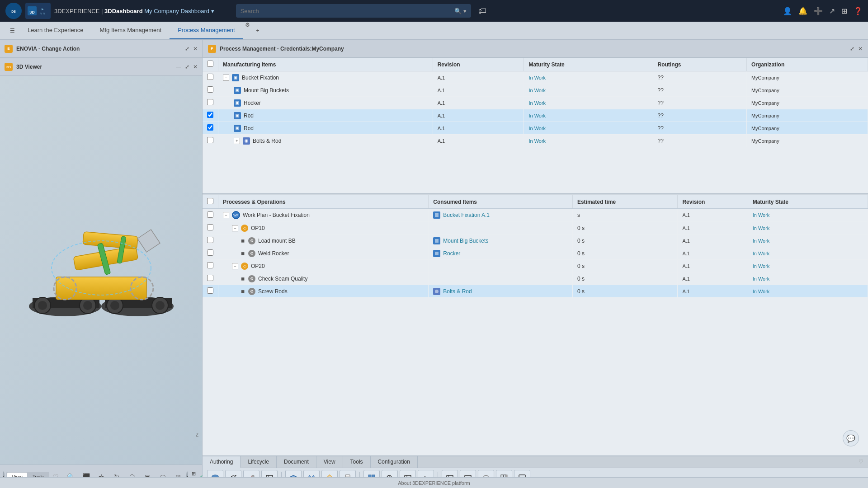 The image size is (868, 488). I want to click on row-6-revision: A.1, so click(478, 141).